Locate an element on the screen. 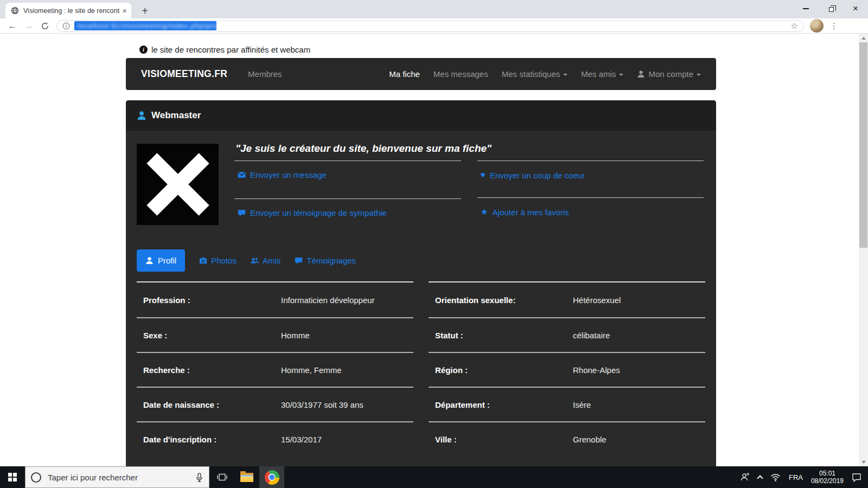  action-row: Envoyer un témoignage de sympathie is located at coordinates (348, 217).